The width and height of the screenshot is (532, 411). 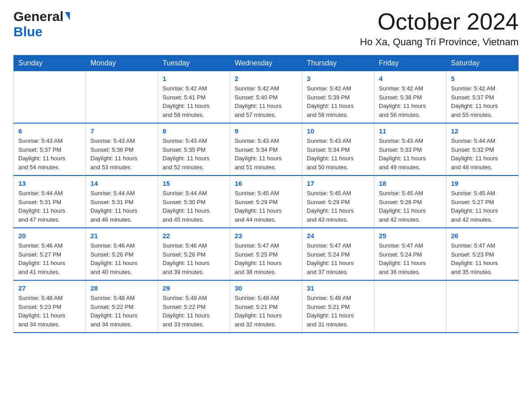 I want to click on calendar-cell: 28Sunrise: 5:48 AM Sunset: 5:22 PM Dayli…, so click(x=122, y=306).